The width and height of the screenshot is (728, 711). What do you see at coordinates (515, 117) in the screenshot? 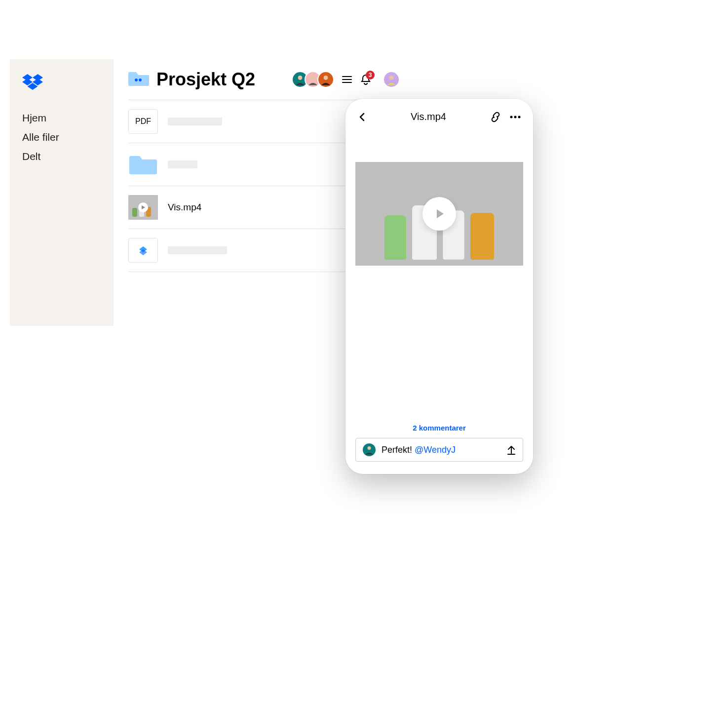
I see `more-icon` at bounding box center [515, 117].